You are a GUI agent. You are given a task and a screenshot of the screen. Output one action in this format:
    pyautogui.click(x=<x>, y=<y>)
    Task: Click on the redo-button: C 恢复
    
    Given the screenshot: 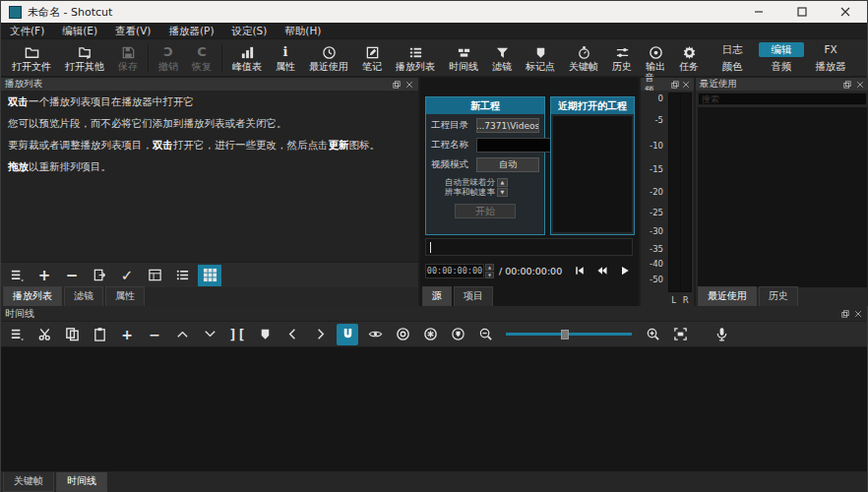 What is the action you would take?
    pyautogui.click(x=202, y=57)
    